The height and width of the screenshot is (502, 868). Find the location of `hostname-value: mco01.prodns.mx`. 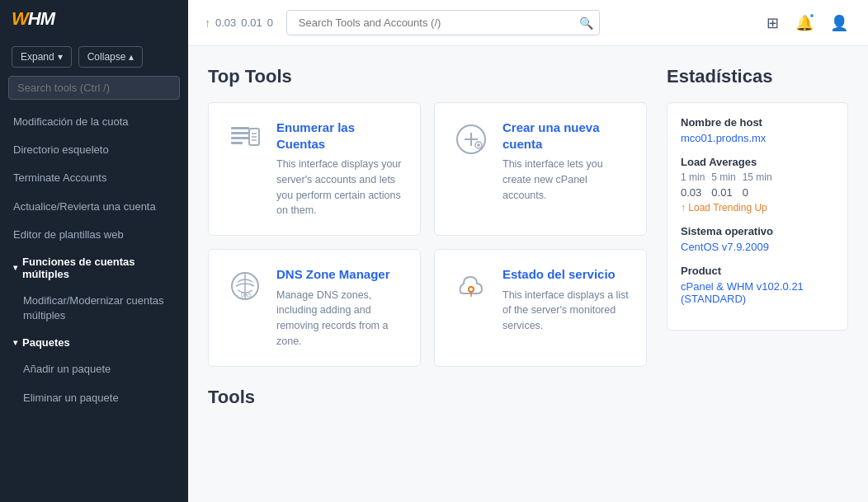

hostname-value: mco01.prodns.mx is located at coordinates (757, 138).